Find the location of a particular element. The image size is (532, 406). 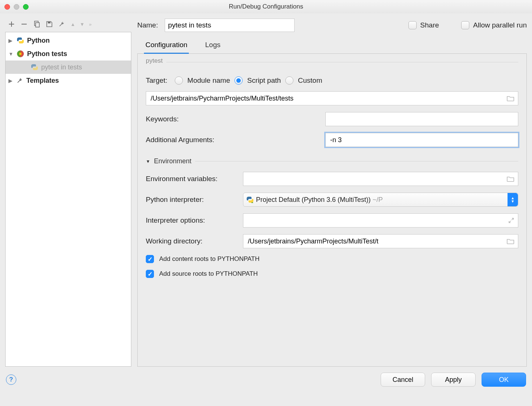

config-toolbar: ▲ ▼ » is located at coordinates (68, 25).